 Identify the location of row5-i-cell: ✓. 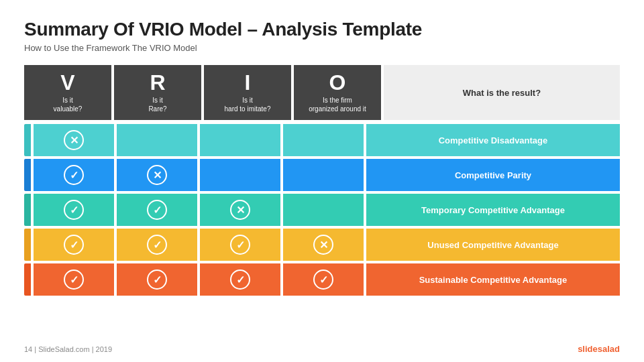
(240, 280).